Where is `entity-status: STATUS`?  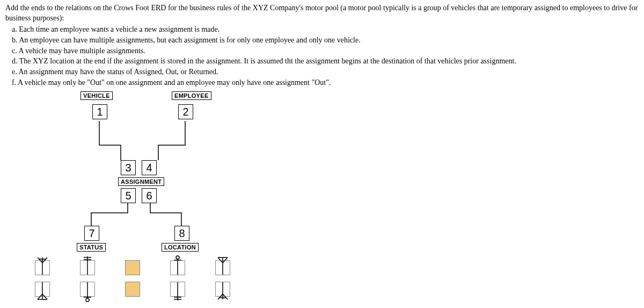
entity-status: STATUS is located at coordinates (91, 247).